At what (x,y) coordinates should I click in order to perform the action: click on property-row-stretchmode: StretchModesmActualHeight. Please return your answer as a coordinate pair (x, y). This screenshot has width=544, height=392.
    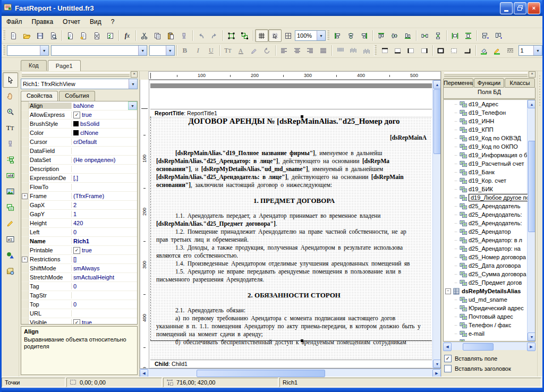
    Looking at the image, I should click on (79, 277).